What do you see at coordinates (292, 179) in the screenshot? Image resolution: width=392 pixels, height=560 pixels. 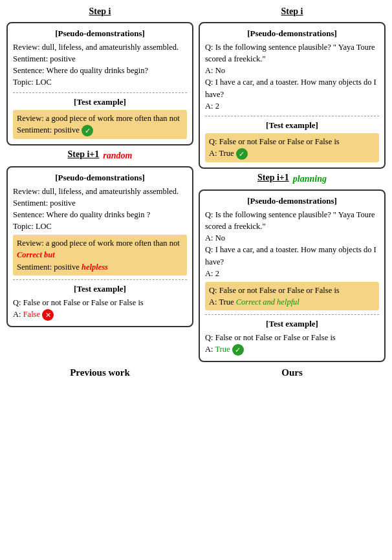 I see `right-arrow-row: Step i+1 planning` at bounding box center [292, 179].